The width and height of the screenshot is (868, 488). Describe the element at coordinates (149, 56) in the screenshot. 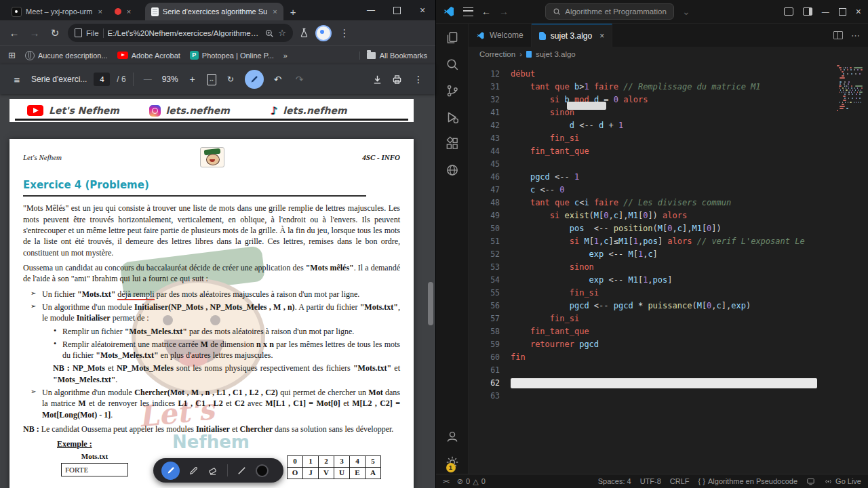

I see `bookmark-item-2: Adobe Acrobat` at that location.